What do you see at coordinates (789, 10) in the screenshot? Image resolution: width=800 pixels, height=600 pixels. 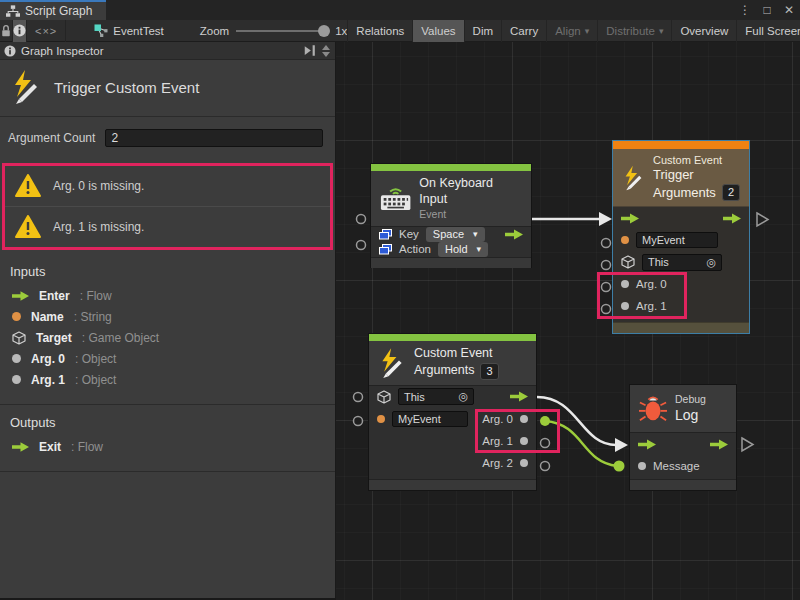 I see `window-close-icon: ✕` at bounding box center [789, 10].